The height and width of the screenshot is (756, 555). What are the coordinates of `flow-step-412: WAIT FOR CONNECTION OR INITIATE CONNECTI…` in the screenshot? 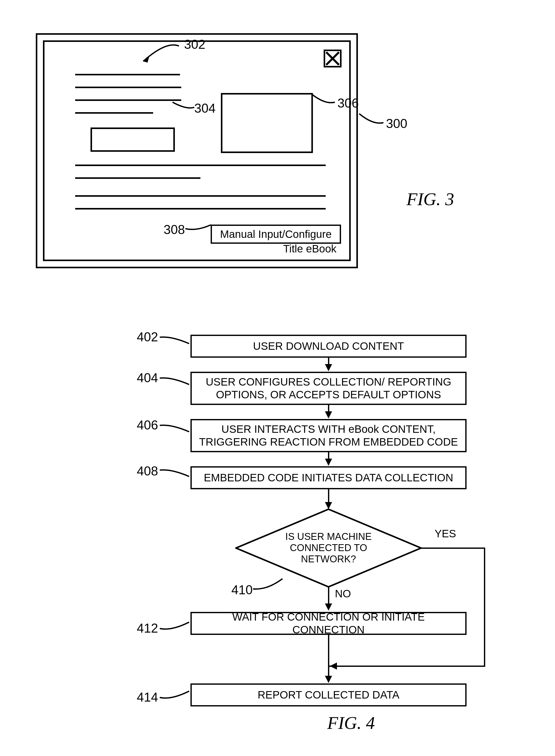 It's located at (329, 623).